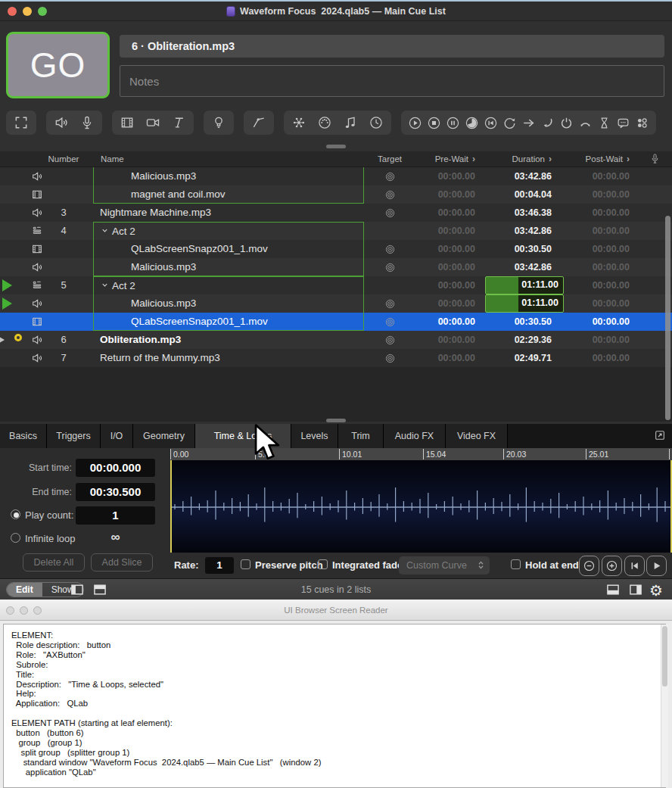 This screenshot has width=672, height=788. Describe the element at coordinates (336, 147) in the screenshot. I see `splitter-handle-top` at that location.